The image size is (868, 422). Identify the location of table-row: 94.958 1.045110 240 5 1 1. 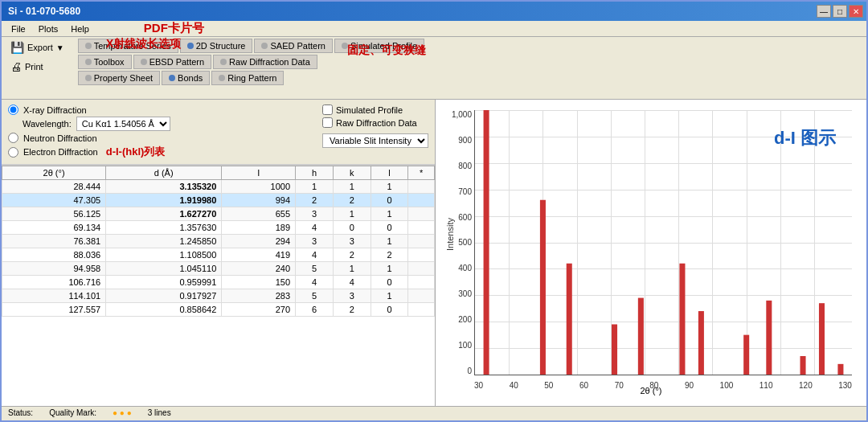
(219, 268).